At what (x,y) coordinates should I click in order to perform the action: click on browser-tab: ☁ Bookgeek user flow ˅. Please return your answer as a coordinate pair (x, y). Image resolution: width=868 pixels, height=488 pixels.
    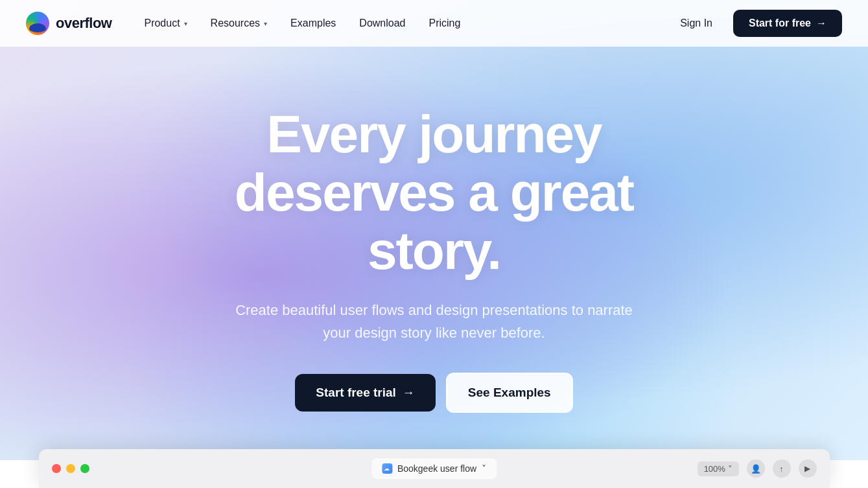
    Looking at the image, I should click on (434, 469).